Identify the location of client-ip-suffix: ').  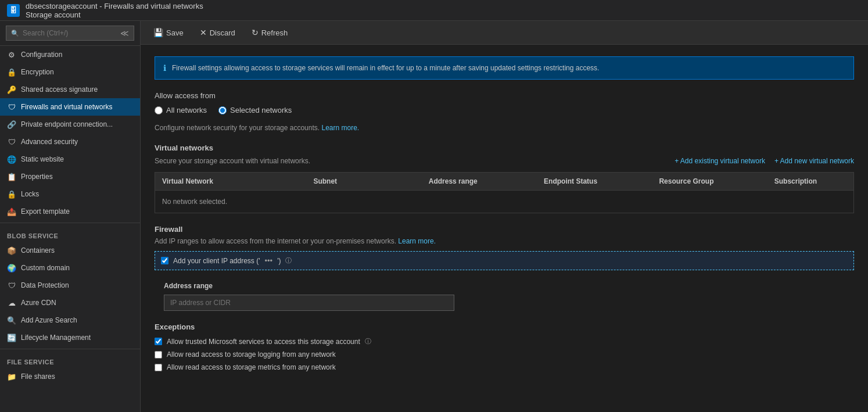
(279, 261).